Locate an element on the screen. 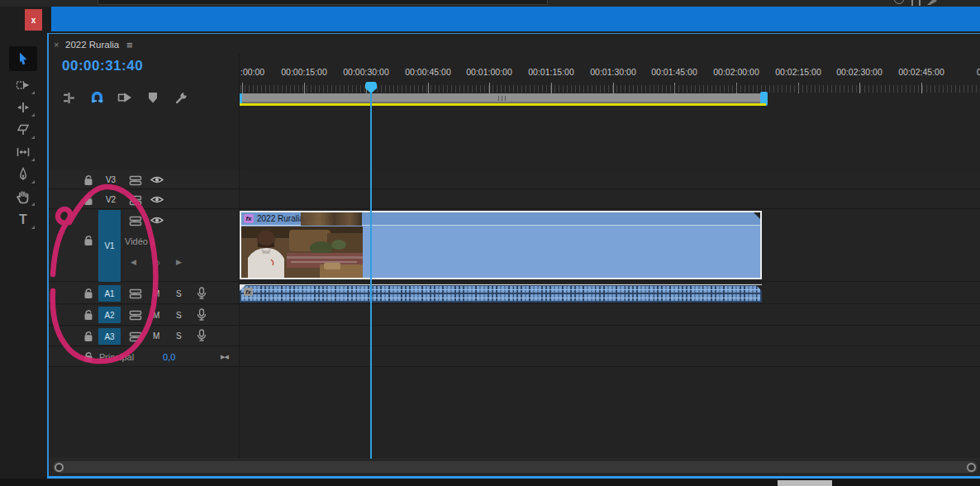 Image resolution: width=980 pixels, height=486 pixels. clip-thumbnail is located at coordinates (302, 252).